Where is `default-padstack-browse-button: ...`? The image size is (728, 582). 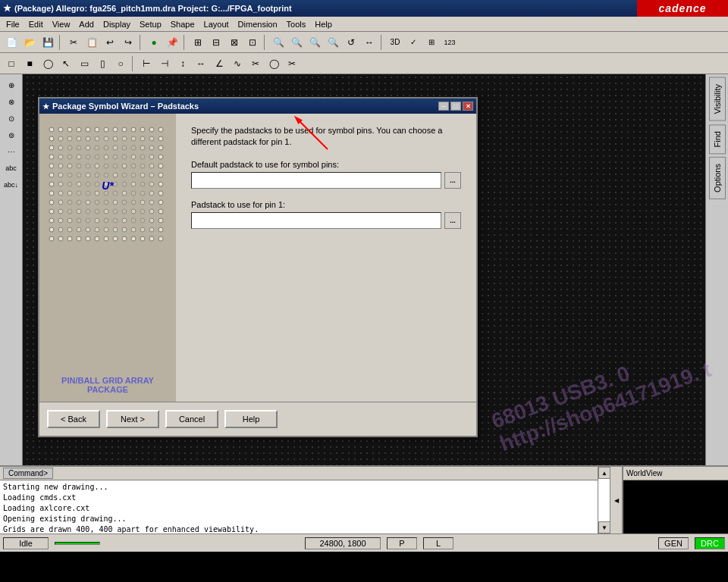 default-padstack-browse-button: ... is located at coordinates (453, 180).